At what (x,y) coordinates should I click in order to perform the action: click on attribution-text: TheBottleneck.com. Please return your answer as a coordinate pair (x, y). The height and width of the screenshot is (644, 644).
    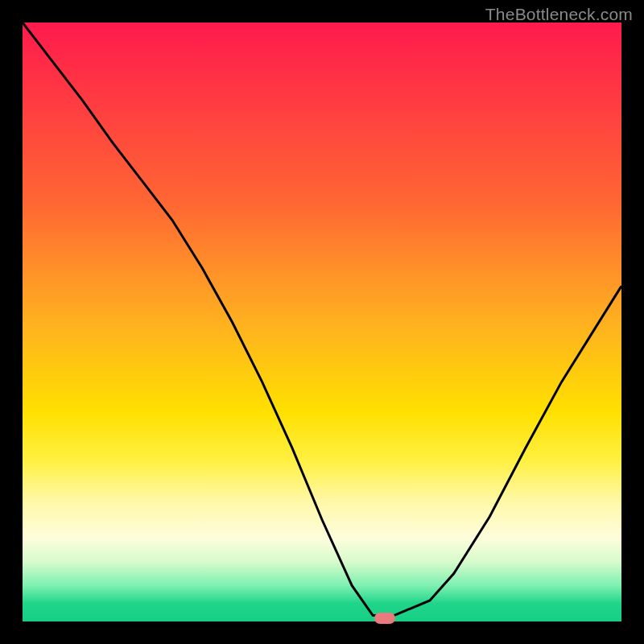
    Looking at the image, I should click on (559, 14).